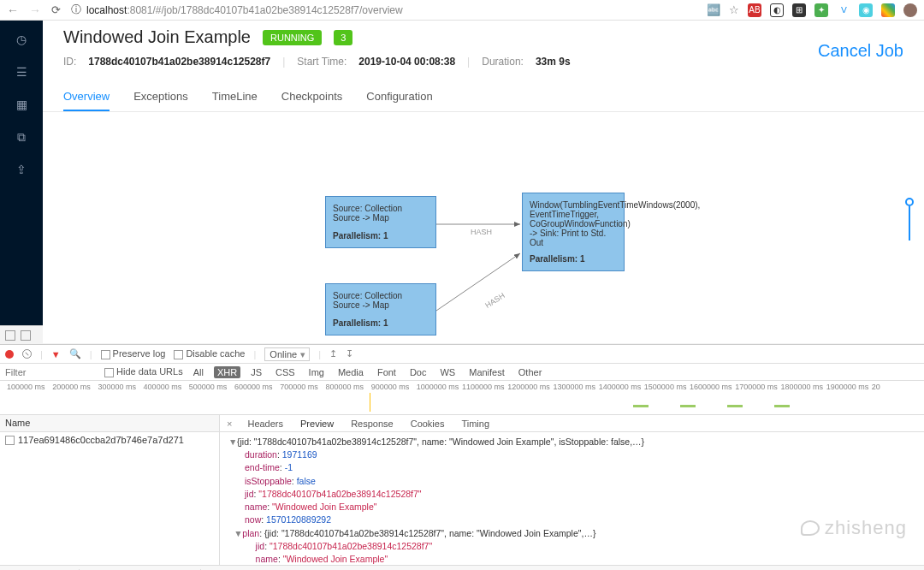 The width and height of the screenshot is (924, 570). I want to click on upload-icon: ↥, so click(334, 354).